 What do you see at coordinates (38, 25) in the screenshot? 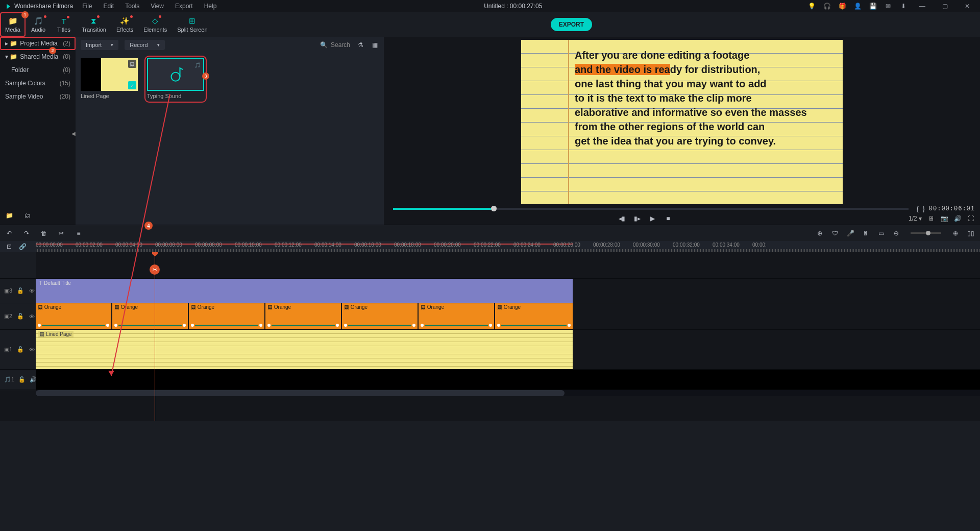
I see `tab-audio: 🎵 Audio` at bounding box center [38, 25].